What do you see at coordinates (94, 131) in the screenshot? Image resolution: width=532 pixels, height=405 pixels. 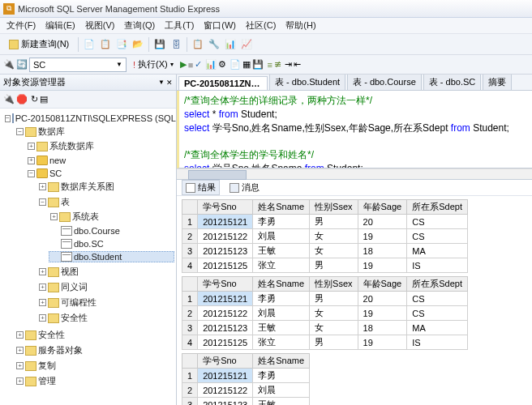 I see `databases-node: −数据库` at bounding box center [94, 131].